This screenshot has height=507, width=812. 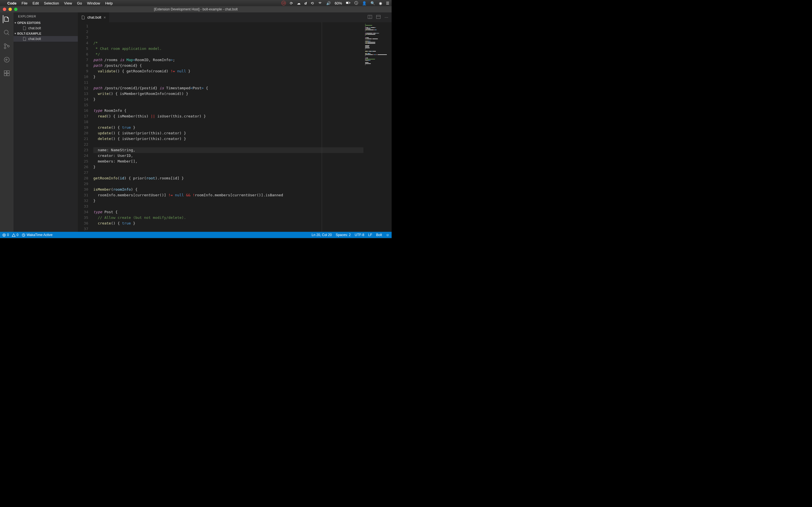 What do you see at coordinates (7, 73) in the screenshot?
I see `extensions-icon` at bounding box center [7, 73].